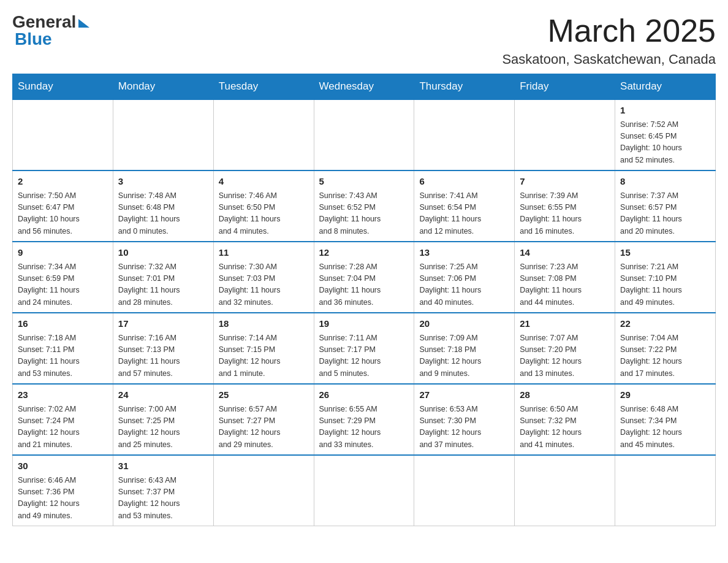  What do you see at coordinates (364, 419) in the screenshot?
I see `calendar-week-5: 23Sunrise: 7:02 AM Sunset: 7:24 PM Dayli…` at bounding box center [364, 419].